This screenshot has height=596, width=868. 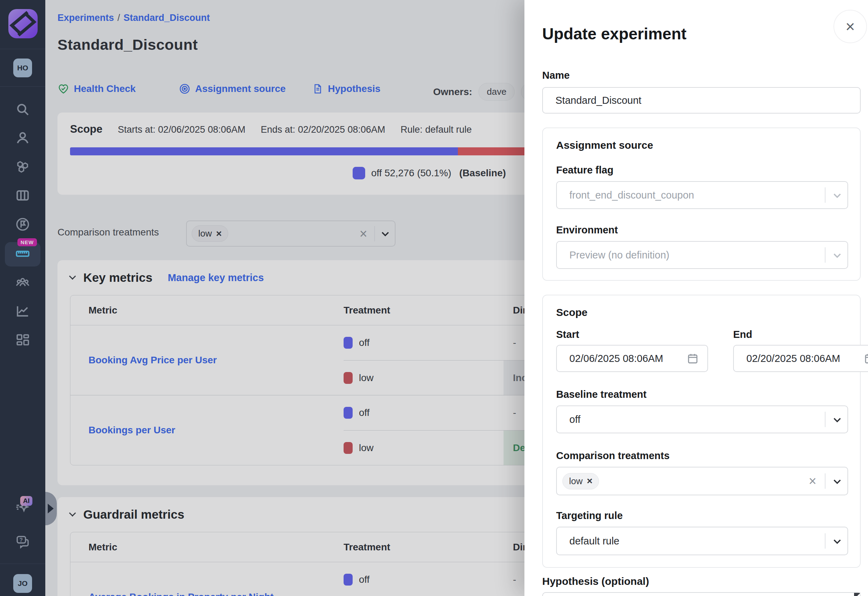 What do you see at coordinates (22, 298) in the screenshot?
I see `sidebar: HO NEW` at bounding box center [22, 298].